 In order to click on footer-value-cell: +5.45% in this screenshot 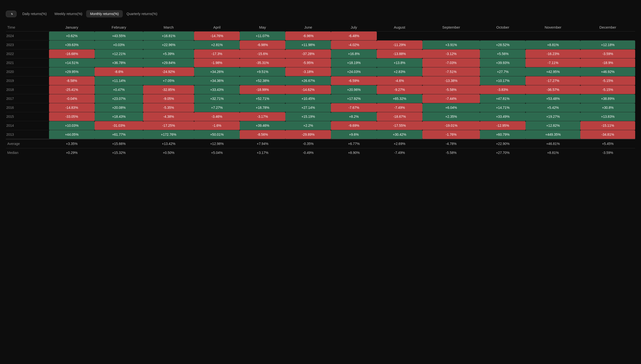, I will do `click(608, 144)`.